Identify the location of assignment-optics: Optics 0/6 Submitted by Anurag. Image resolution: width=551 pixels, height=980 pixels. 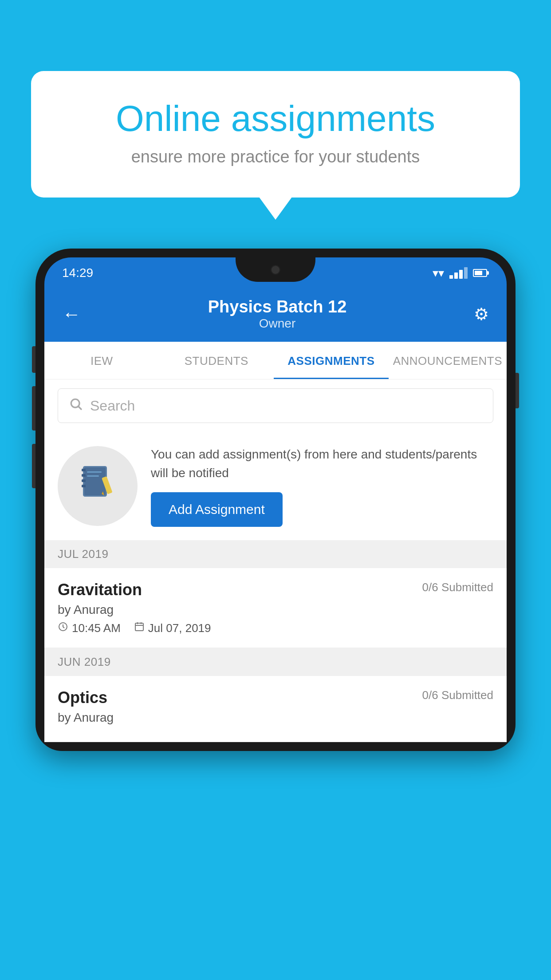
(276, 709).